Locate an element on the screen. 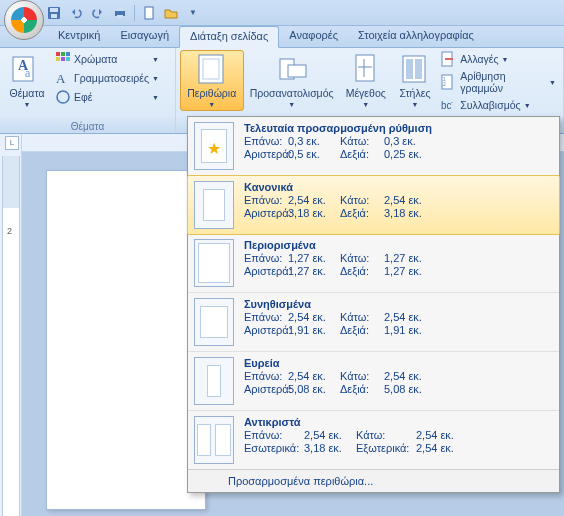  margins-option-0: ★Τελευταία προσαρμοσμένη ρύθμισηΕπάνω:0,… is located at coordinates (374, 146).